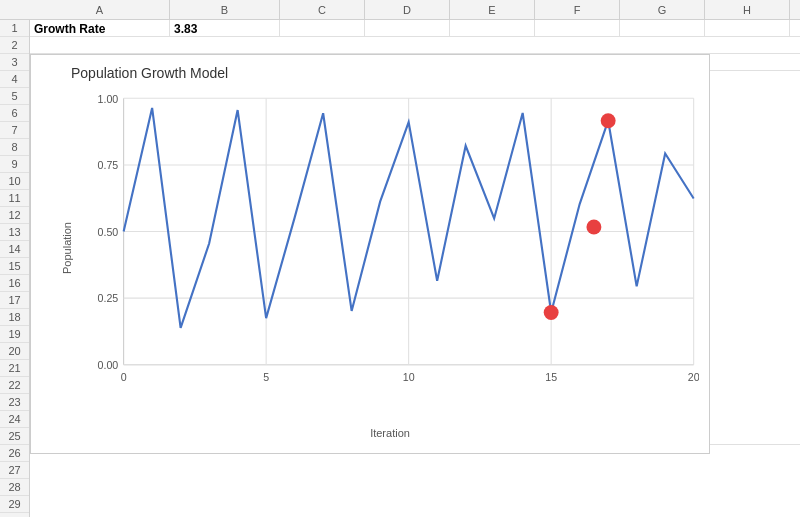 The height and width of the screenshot is (517, 800). What do you see at coordinates (108, 165) in the screenshot?
I see `svg-text: 0.75` at bounding box center [108, 165].